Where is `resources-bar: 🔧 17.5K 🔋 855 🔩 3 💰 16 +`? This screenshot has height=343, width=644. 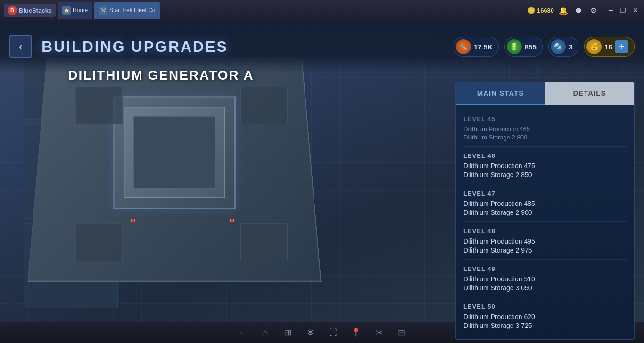
resources-bar: 🔧 17.5K 🔋 855 🔩 3 💰 16 + is located at coordinates (544, 47).